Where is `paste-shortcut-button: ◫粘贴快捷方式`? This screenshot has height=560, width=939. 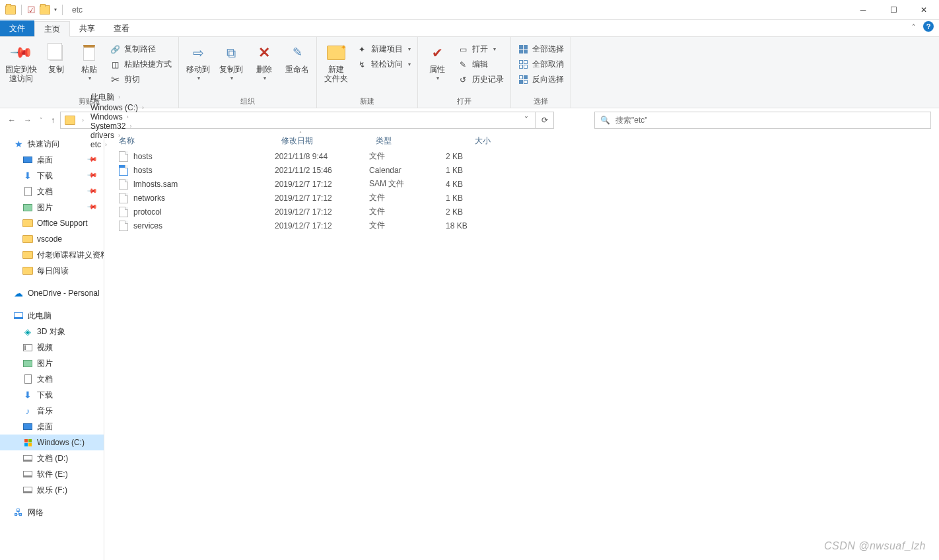 paste-shortcut-button: ◫粘贴快捷方式 is located at coordinates (141, 65).